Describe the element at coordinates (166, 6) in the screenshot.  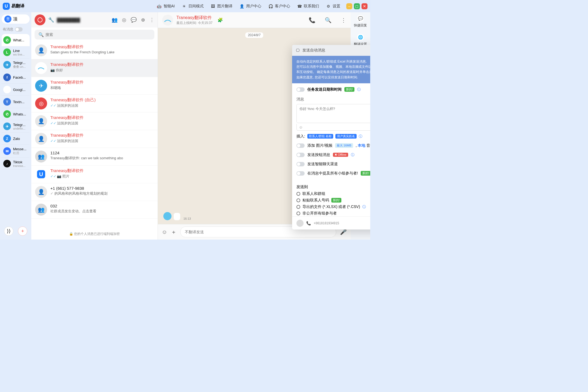
I see `topbar-item-0: 🤖智能AI` at that location.